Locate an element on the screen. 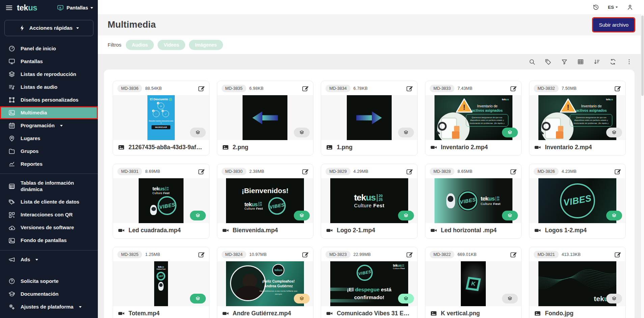 This screenshot has width=644, height=318. media-card: MD-3831 8.69MB tekus 2025 Culture Fest V… is located at coordinates (161, 201).